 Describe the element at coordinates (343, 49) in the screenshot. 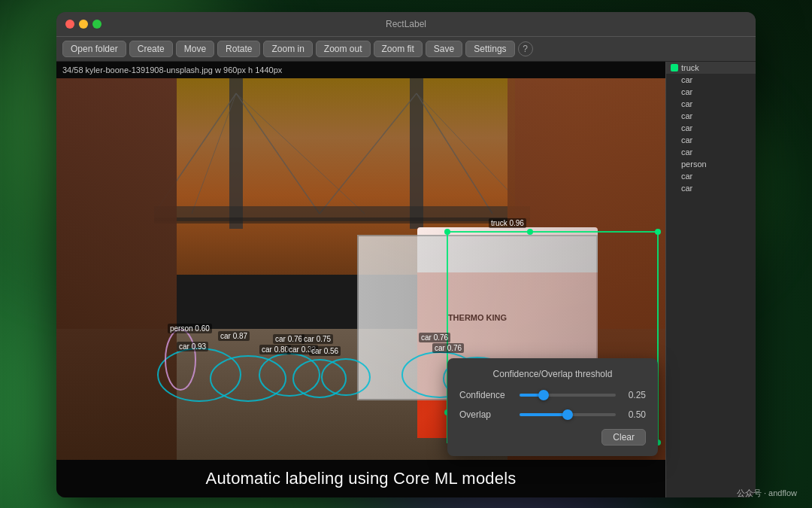

I see `zoom-out-button: Zoom out` at that location.